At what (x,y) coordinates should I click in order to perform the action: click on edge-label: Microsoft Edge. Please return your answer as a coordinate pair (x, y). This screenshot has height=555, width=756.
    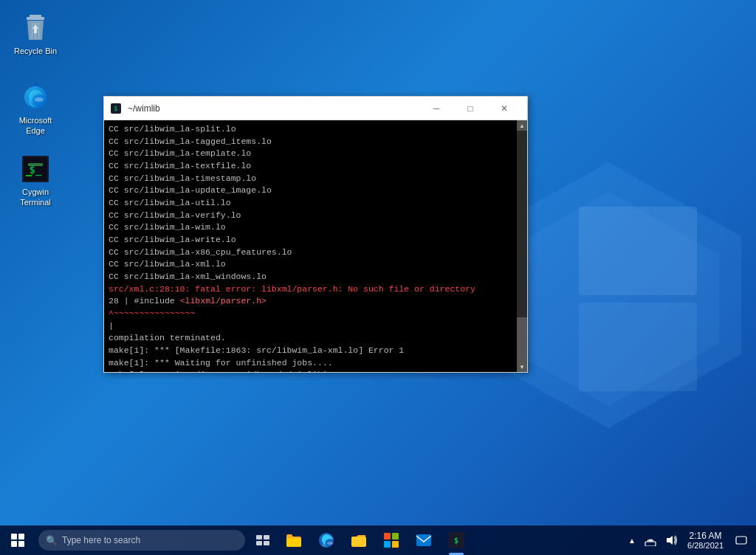
    Looking at the image, I should click on (35, 125).